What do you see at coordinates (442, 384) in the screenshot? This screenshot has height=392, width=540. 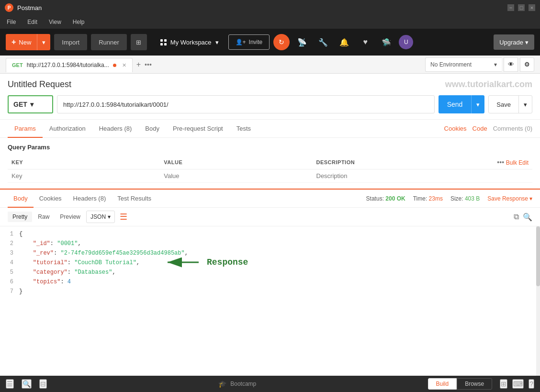 I see `build-tab-button: Build` at bounding box center [442, 384].